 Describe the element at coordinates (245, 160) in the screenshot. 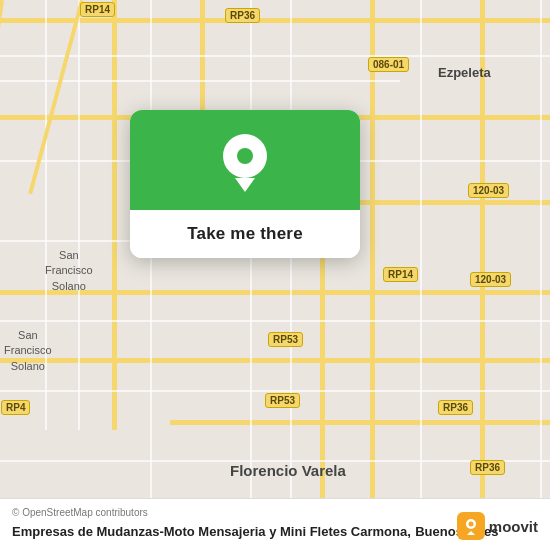

I see `location-pin` at that location.